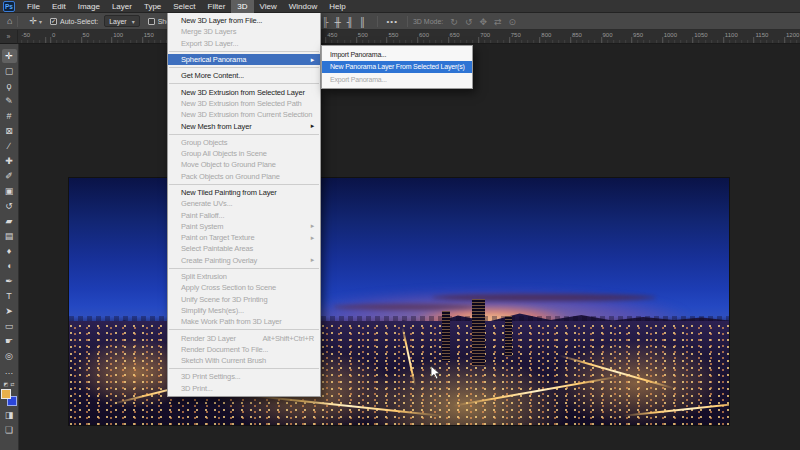 This screenshot has height=450, width=800. I want to click on ruler-label: 500, so click(363, 35).